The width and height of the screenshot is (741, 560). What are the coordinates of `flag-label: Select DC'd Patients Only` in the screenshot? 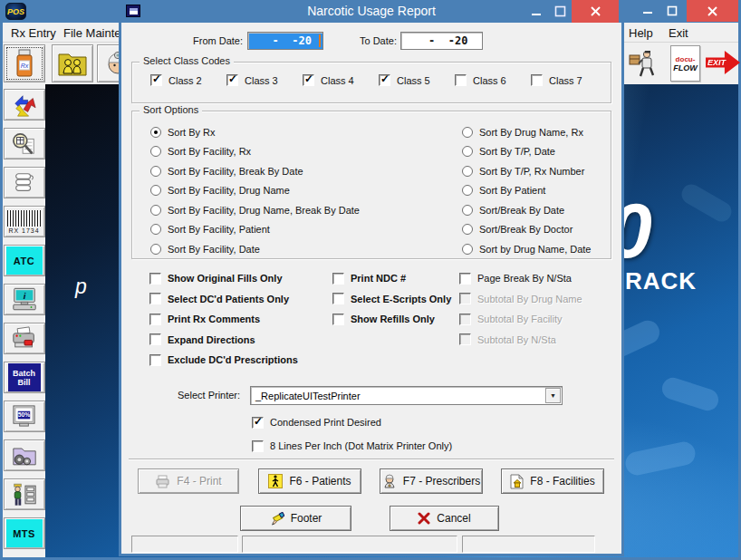 It's located at (228, 299).